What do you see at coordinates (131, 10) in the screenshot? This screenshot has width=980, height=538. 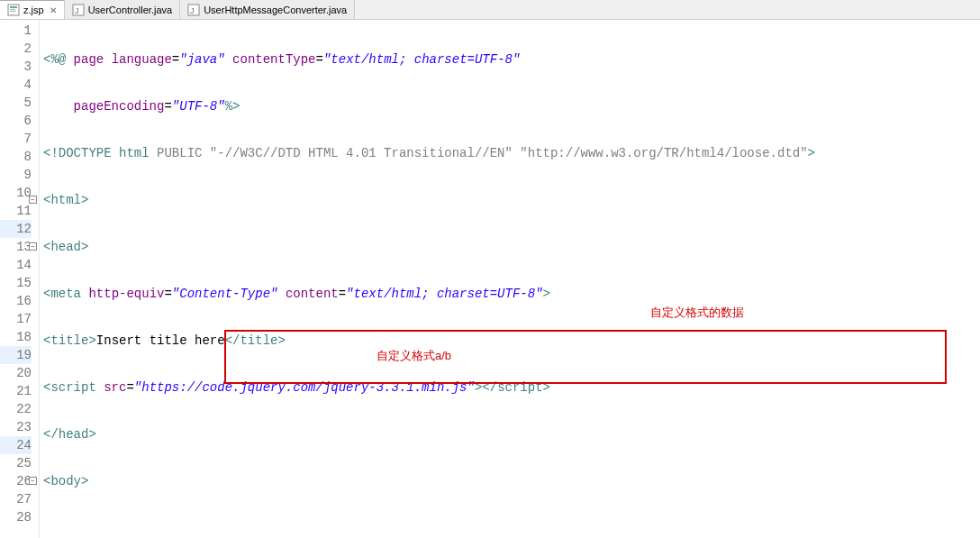 I see `tab-label: UserController.java` at bounding box center [131, 10].